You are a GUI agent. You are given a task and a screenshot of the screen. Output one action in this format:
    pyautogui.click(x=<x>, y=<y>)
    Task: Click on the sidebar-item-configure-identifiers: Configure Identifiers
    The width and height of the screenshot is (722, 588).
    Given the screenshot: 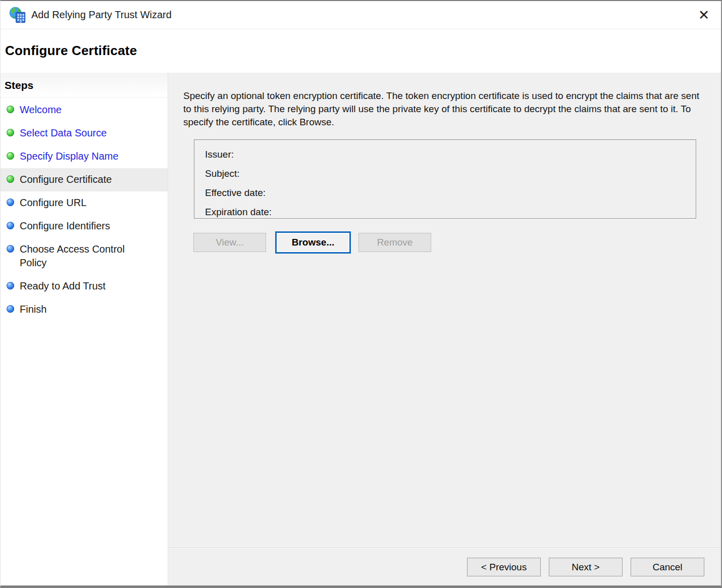 What is the action you would take?
    pyautogui.click(x=84, y=226)
    